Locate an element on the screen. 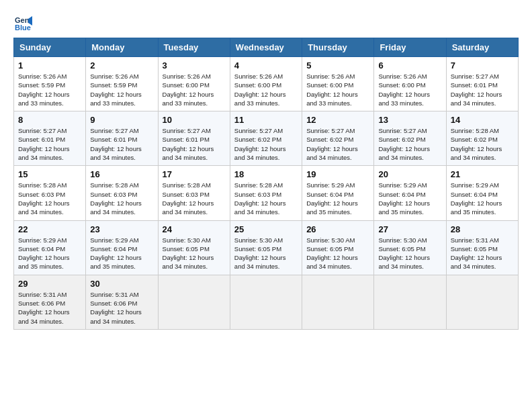 The image size is (532, 411). logo-icon: General Blue is located at coordinates (23, 23).